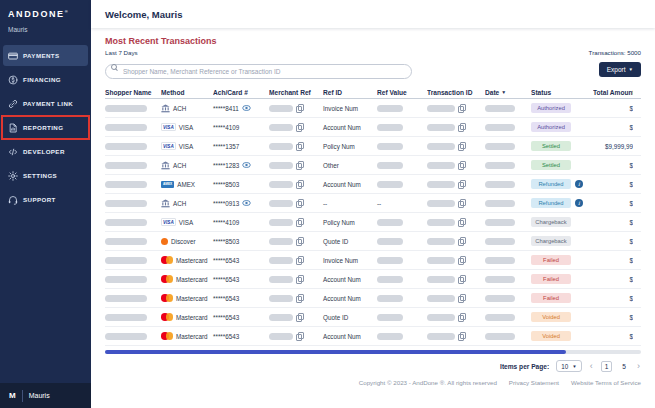  What do you see at coordinates (336, 352) in the screenshot?
I see `scrollbar-thumb` at bounding box center [336, 352].